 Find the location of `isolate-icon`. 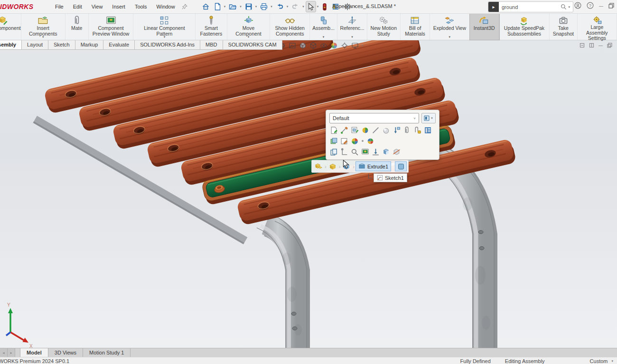

isolate-icon is located at coordinates (386, 152).